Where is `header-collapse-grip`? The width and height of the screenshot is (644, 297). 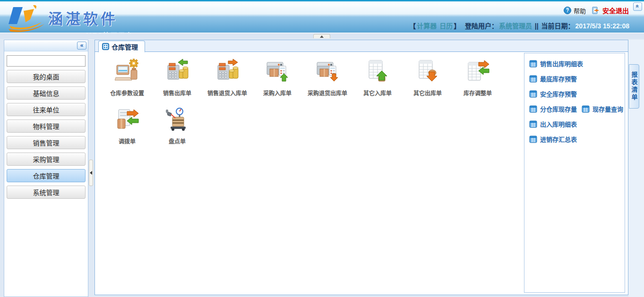
header-collapse-grip is located at coordinates (322, 36).